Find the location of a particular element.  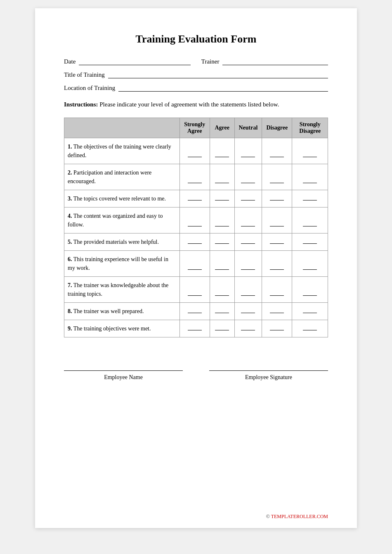

table-row: 9. The training objectives were met. is located at coordinates (196, 328).